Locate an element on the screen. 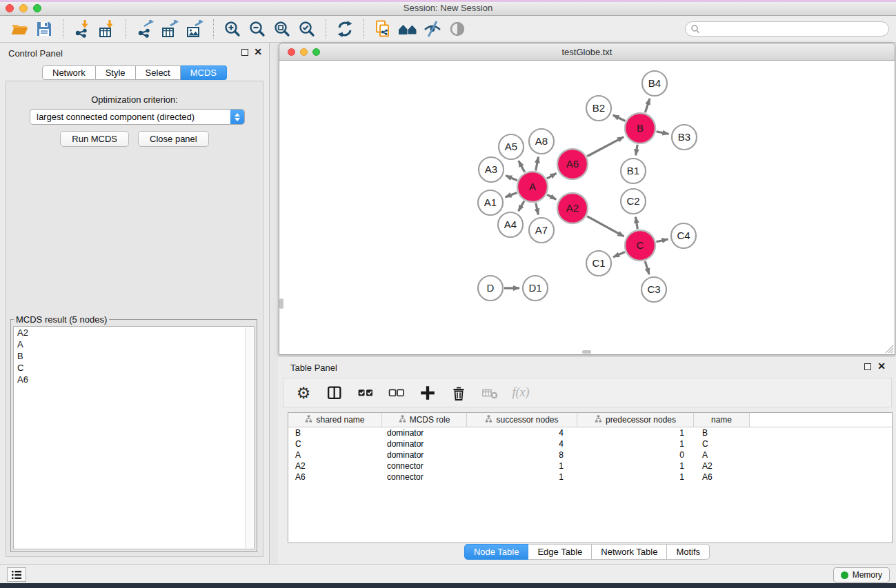 The image size is (896, 588). graph-edge-A-A3 is located at coordinates (512, 178).